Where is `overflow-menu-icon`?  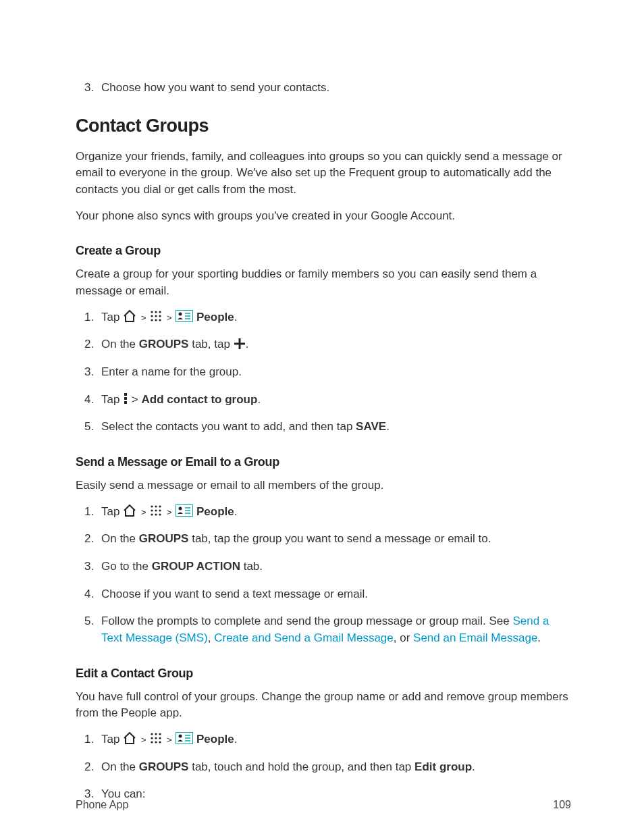
overflow-menu-icon is located at coordinates (126, 398).